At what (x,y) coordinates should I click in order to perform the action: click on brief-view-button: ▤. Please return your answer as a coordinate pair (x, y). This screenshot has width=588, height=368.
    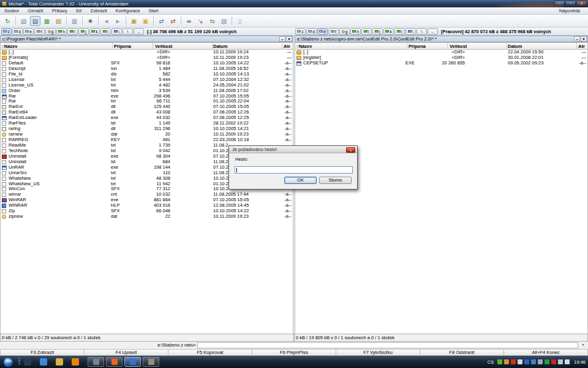
    Looking at the image, I should click on (23, 21).